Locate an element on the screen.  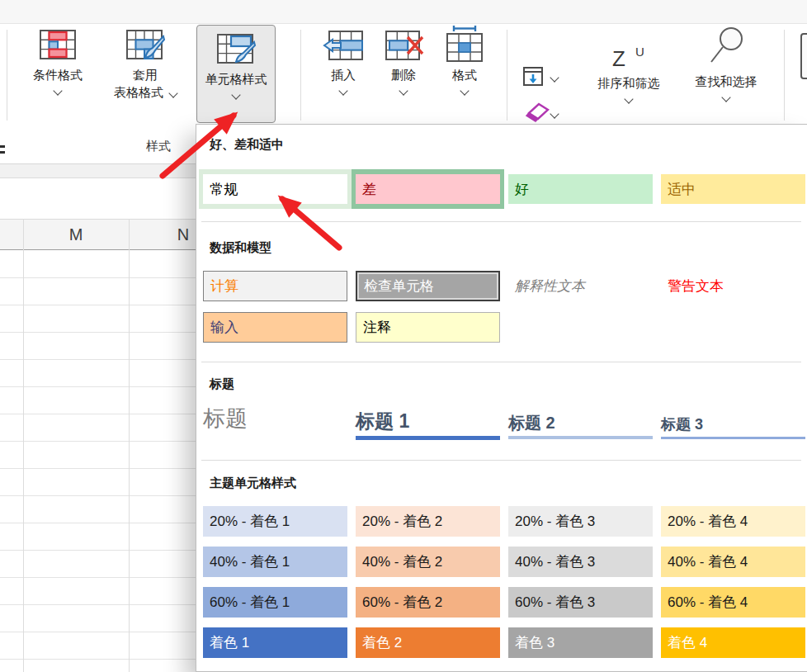
style-40-accent3: 40% - 着色 3 is located at coordinates (581, 561).